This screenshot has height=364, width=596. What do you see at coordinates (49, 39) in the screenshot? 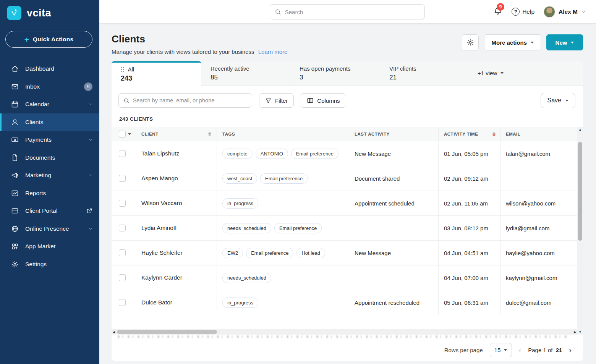
I see `quick-actions-button: + Quick Actions` at bounding box center [49, 39].